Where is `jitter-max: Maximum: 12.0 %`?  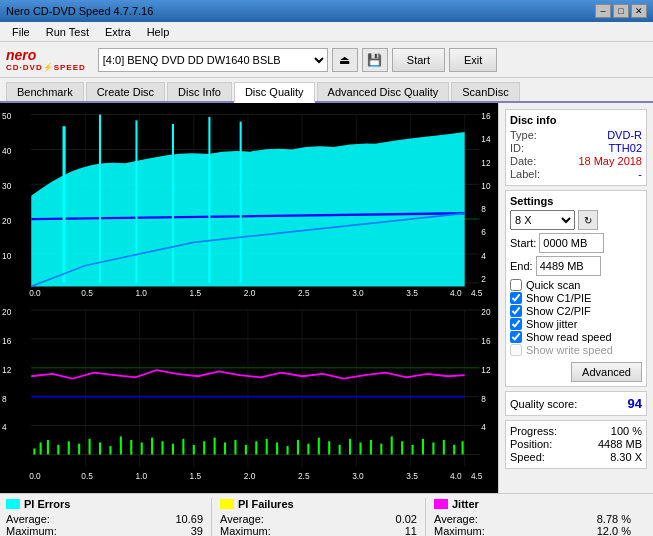
jitter-max: Maximum: 12.0 % is located at coordinates (532, 530).